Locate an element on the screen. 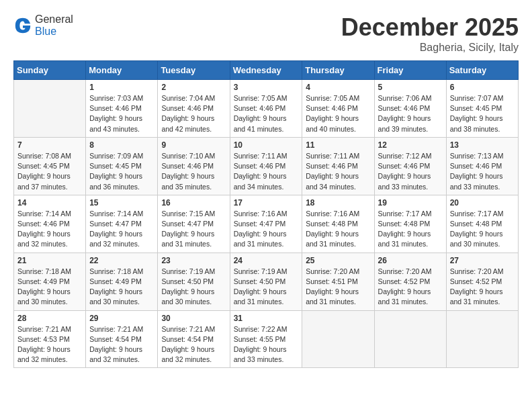 The width and height of the screenshot is (532, 411). calendar-cell: 26Sunrise: 7:20 AMSunset: 4:52 PMDayligh… is located at coordinates (410, 281).